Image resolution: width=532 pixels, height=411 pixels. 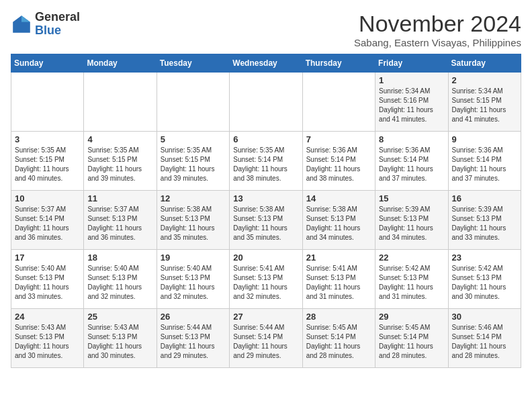 What do you see at coordinates (193, 140) in the screenshot?
I see `day-number: 5` at bounding box center [193, 140].